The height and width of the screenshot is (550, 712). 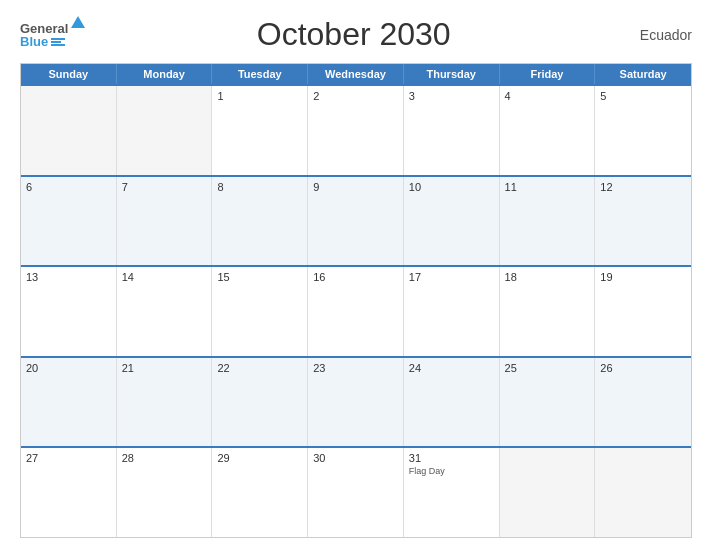 I want to click on cal-cell: 10, so click(x=452, y=222).